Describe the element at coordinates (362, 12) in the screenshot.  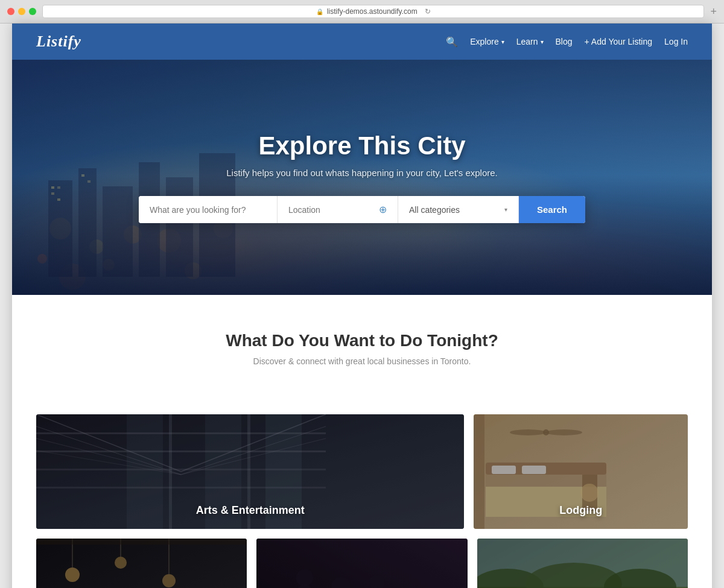
I see `browser-chrome: 🔒 listify-demos.astoundify.com ↻ +` at that location.